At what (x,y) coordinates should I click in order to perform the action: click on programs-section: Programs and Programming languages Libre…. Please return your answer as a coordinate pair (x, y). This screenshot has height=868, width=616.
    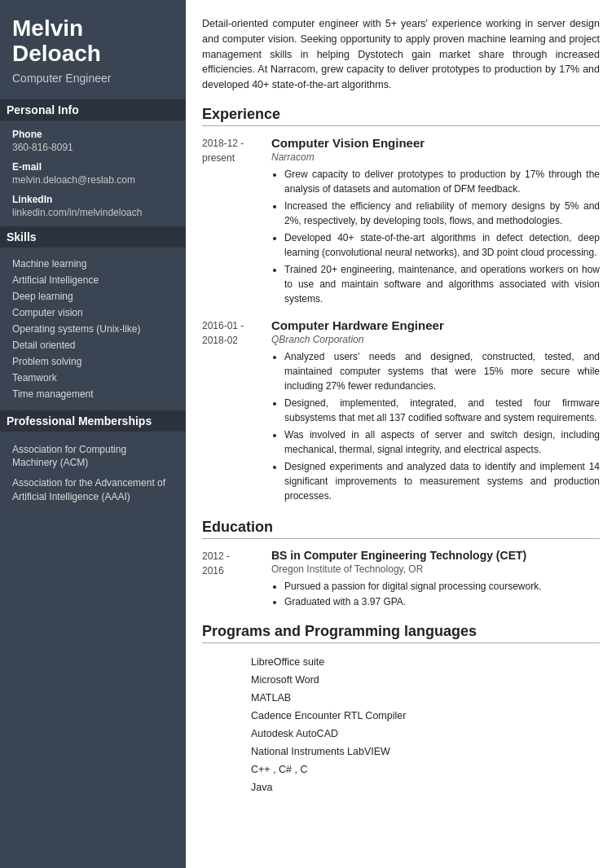
    Looking at the image, I should click on (401, 710).